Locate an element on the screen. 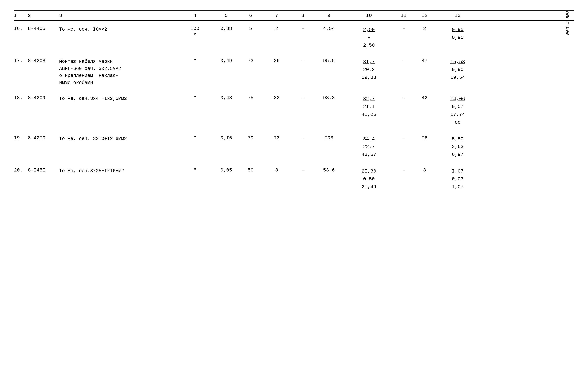  header-col7: 7 is located at coordinates (276, 16).